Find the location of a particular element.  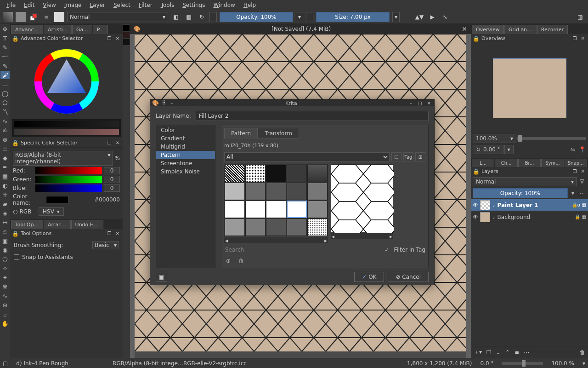

minimize-icon: – is located at coordinates (172, 103).